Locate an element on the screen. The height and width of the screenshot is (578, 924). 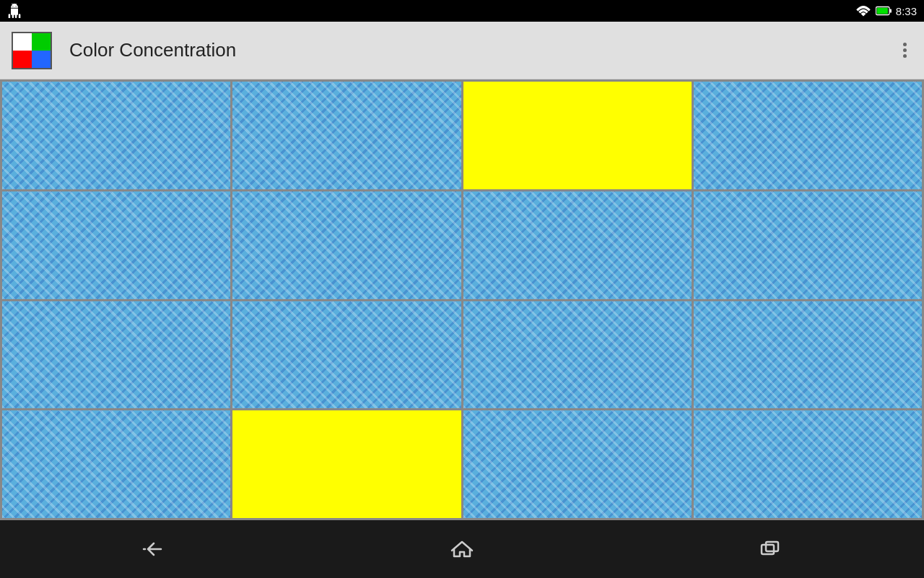
icon-cell-green is located at coordinates (41, 42).